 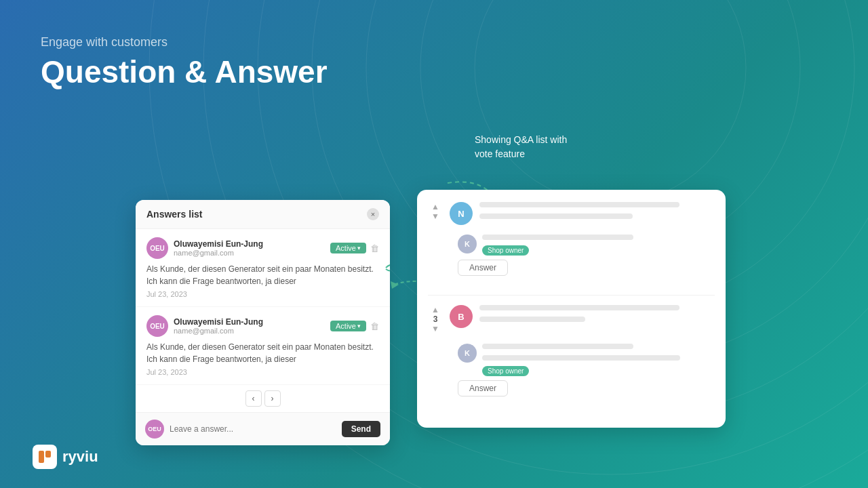 I want to click on send-button: Send, so click(x=361, y=429).